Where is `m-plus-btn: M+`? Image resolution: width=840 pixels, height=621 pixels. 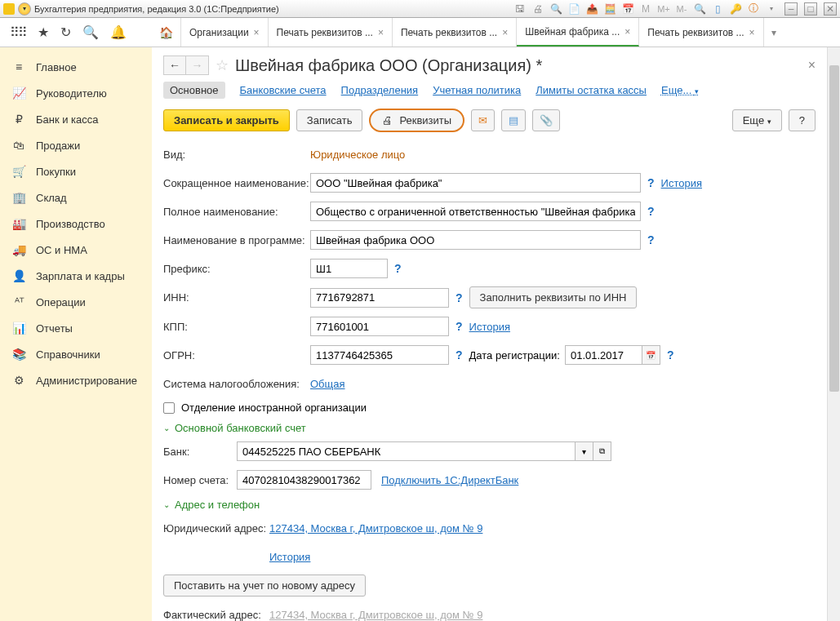
m-plus-btn: M+ is located at coordinates (664, 9).